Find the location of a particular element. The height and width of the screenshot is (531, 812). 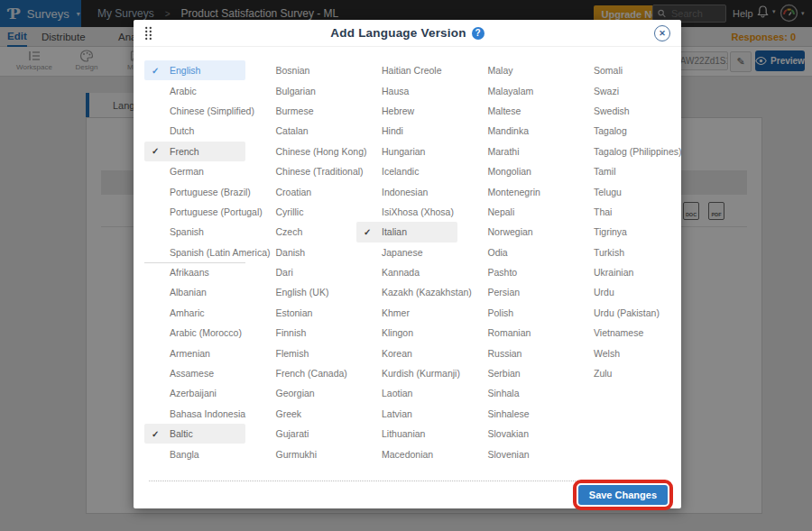

language-option-mandinka: Mandinka is located at coordinates (513, 131).